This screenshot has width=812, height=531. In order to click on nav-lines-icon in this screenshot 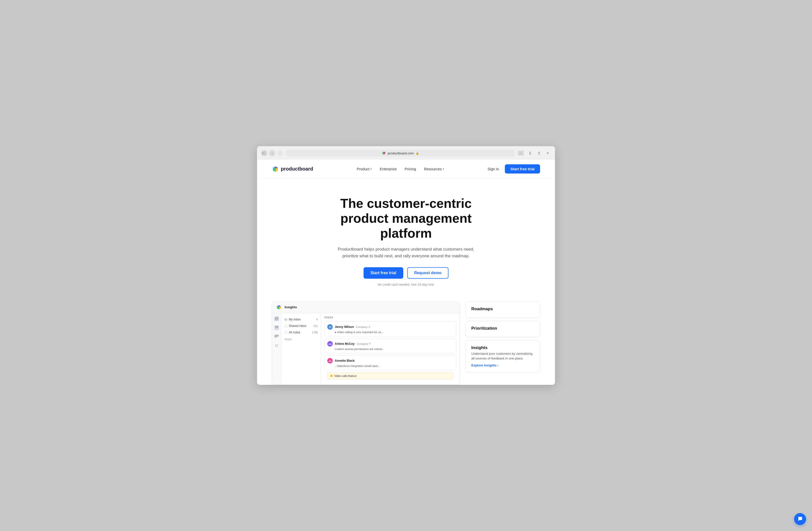, I will do `click(277, 337)`.